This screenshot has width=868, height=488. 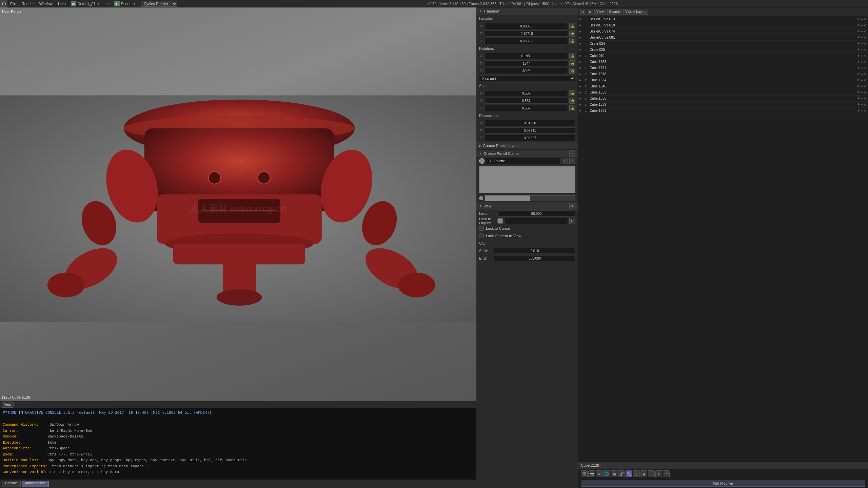 I want to click on obj-icon-physics: 〰, so click(x=666, y=474).